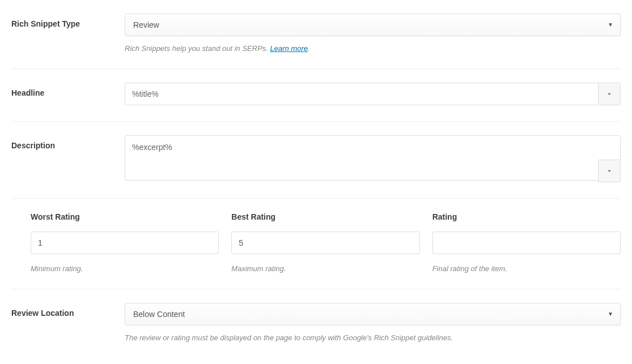 The width and height of the screenshot is (632, 364). Describe the element at coordinates (125, 217) in the screenshot. I see `worst-rating-label: Worst Rating` at that location.